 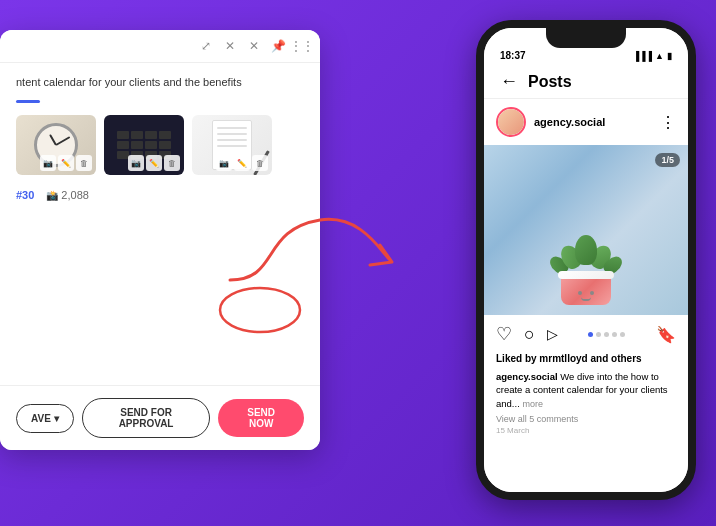 I want to click on pot-eyes, so click(x=586, y=293).